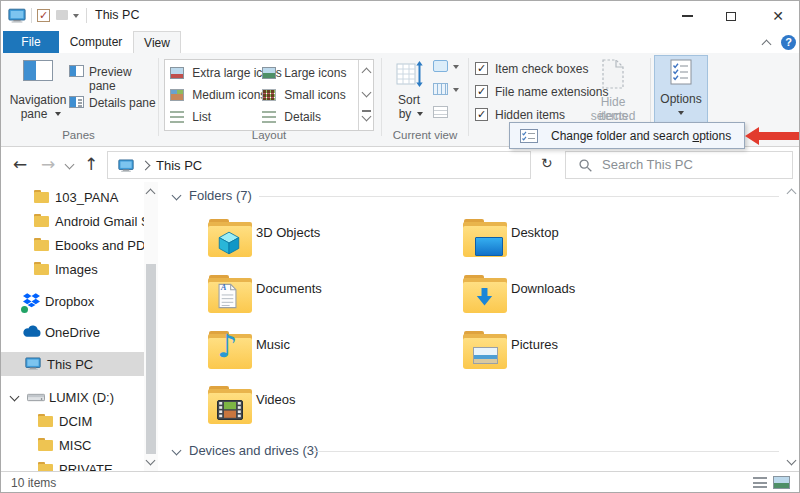 Image resolution: width=800 pixels, height=493 pixels. I want to click on close-button: ✕, so click(778, 16).